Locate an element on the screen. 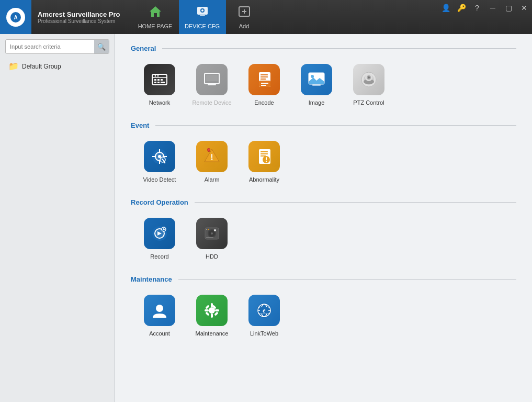 The width and height of the screenshot is (532, 402). icon-video-detect: Video Detect is located at coordinates (160, 162).